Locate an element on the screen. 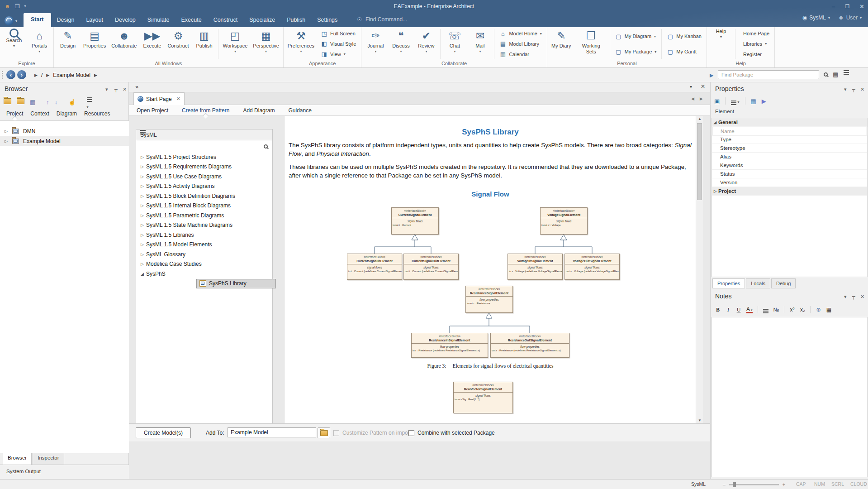  properties-tab-locals: Locals is located at coordinates (758, 283).